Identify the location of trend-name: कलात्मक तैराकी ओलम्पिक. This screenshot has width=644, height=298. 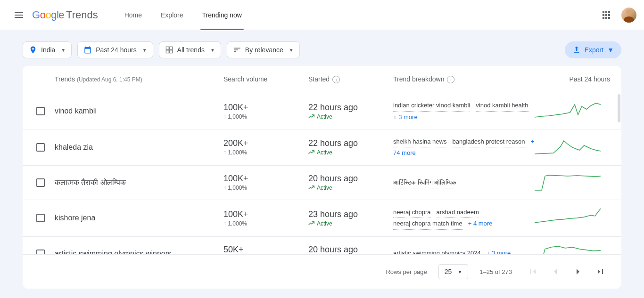
(139, 183).